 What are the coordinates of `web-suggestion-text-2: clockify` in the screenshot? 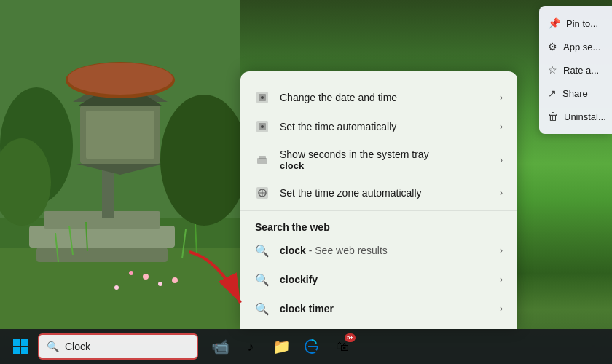 It's located at (385, 280).